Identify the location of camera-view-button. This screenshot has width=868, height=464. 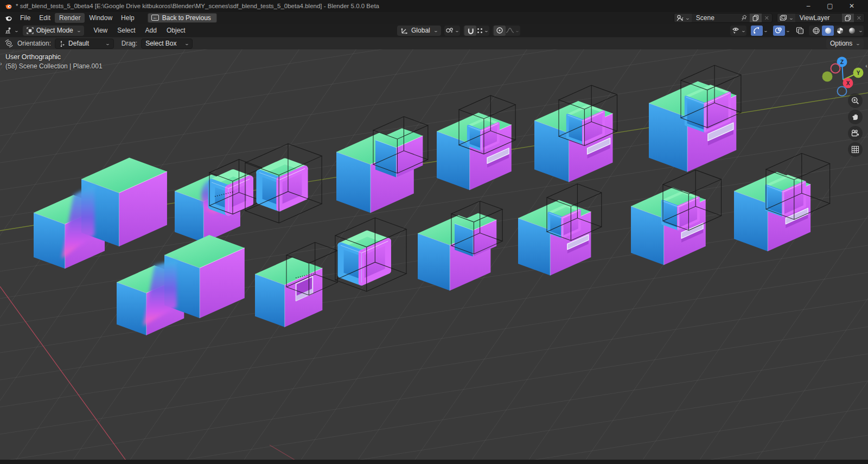
(855, 134).